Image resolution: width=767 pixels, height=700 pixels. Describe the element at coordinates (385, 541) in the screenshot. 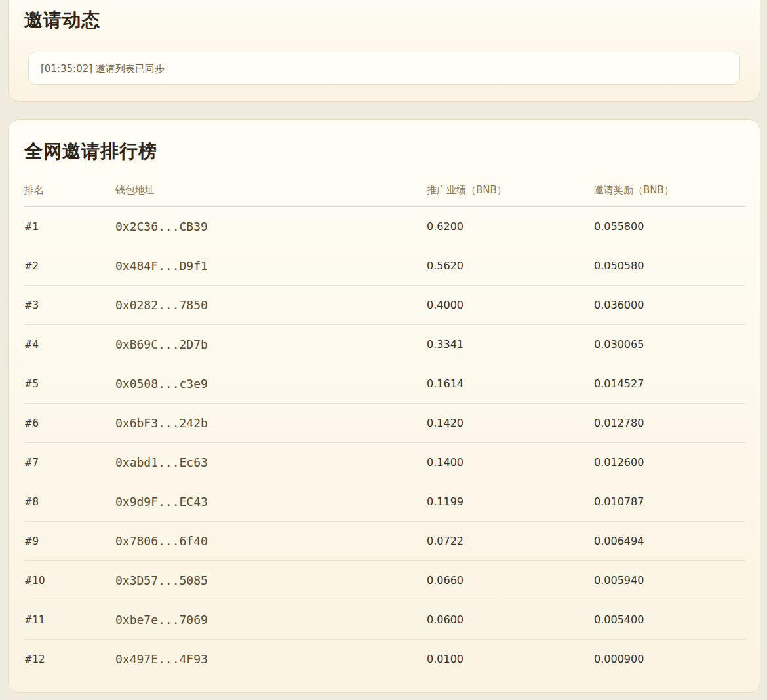

I see `table-row: #9 0x7806...6f40 0.0722 0.006494` at that location.